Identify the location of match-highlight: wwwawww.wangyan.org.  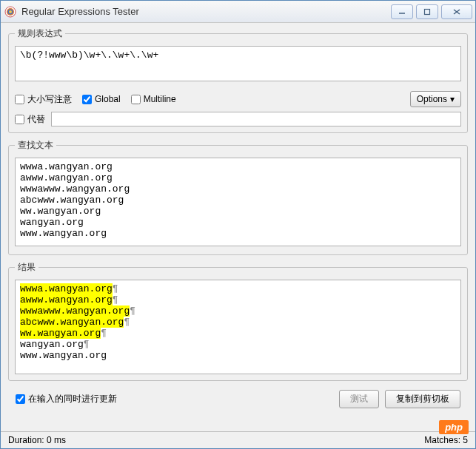
(75, 311).